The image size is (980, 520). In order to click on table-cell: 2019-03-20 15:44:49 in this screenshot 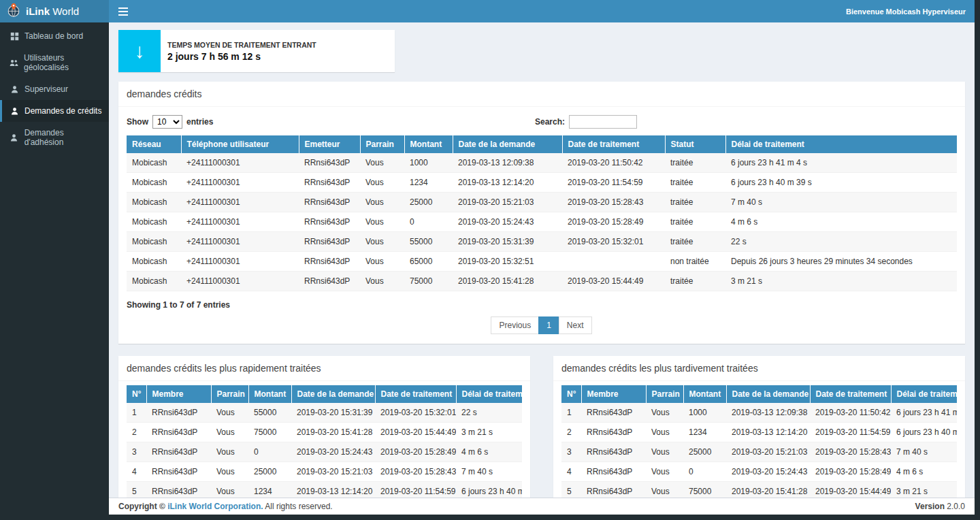, I will do `click(415, 433)`.